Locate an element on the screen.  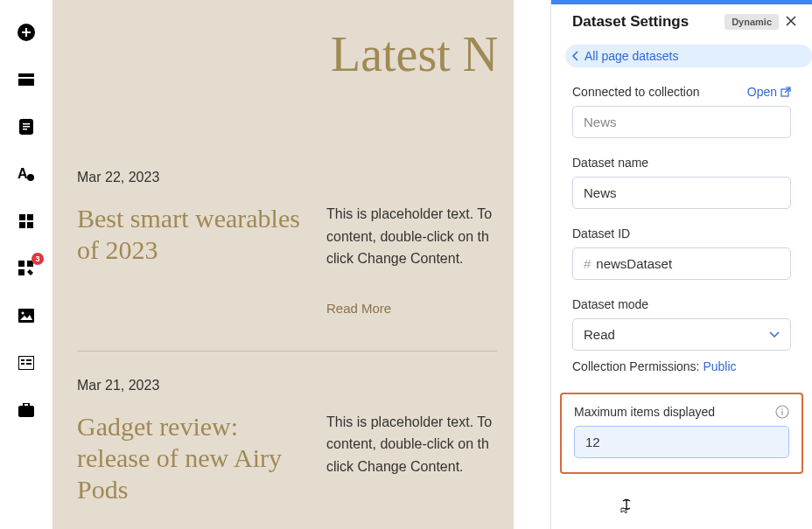
dataset-mode-select: Read is located at coordinates (682, 334).